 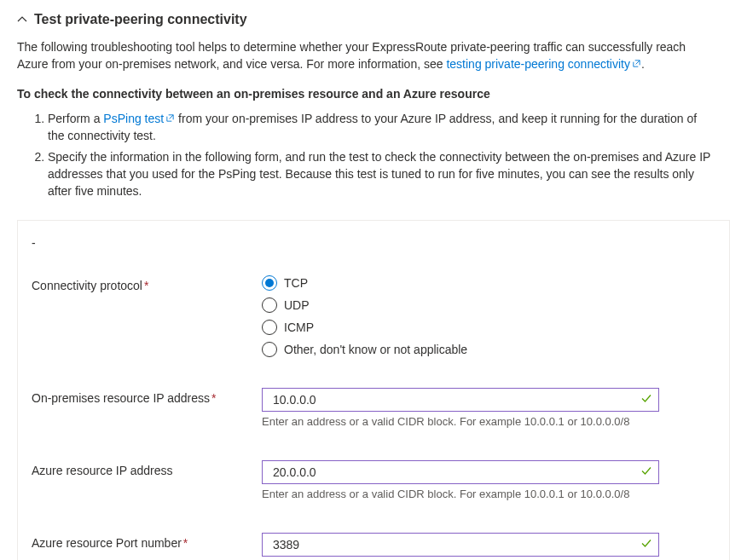 What do you see at coordinates (460, 327) in the screenshot?
I see `radio-icmp: ICMP` at bounding box center [460, 327].